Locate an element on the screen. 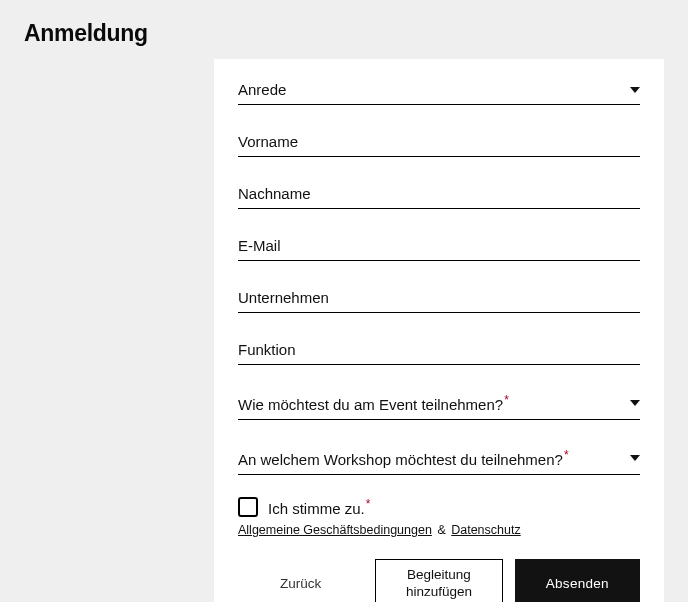 The image size is (688, 602). lastname-field: Nachname is located at coordinates (439, 197).